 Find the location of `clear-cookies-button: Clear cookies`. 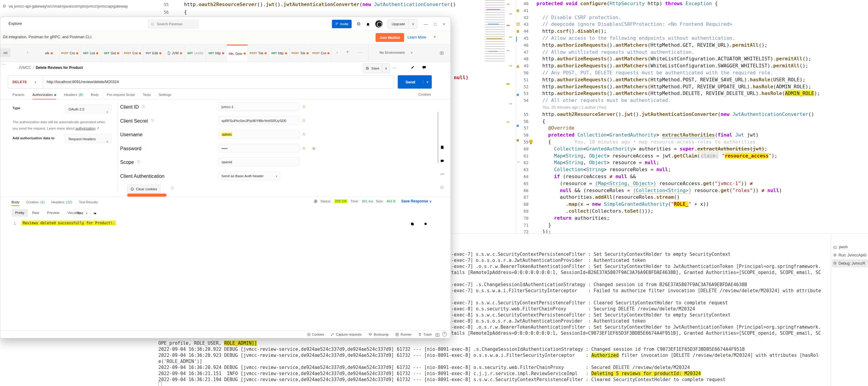

clear-cookies-button: Clear cookies is located at coordinates (144, 189).